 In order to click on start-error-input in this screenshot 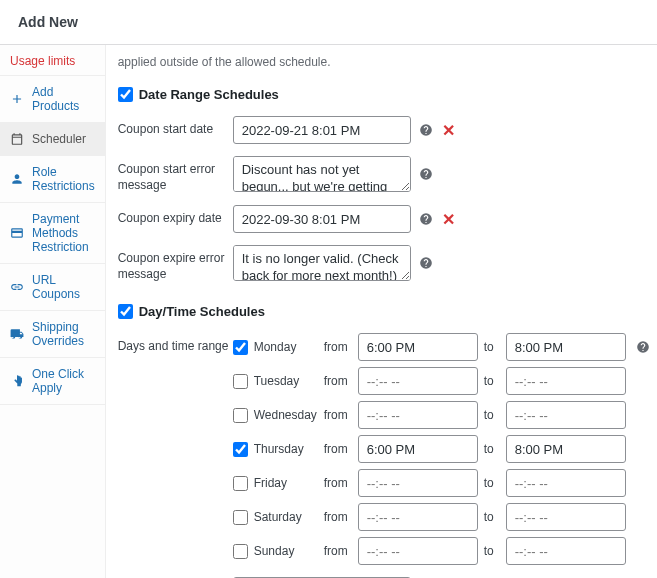, I will do `click(322, 174)`.